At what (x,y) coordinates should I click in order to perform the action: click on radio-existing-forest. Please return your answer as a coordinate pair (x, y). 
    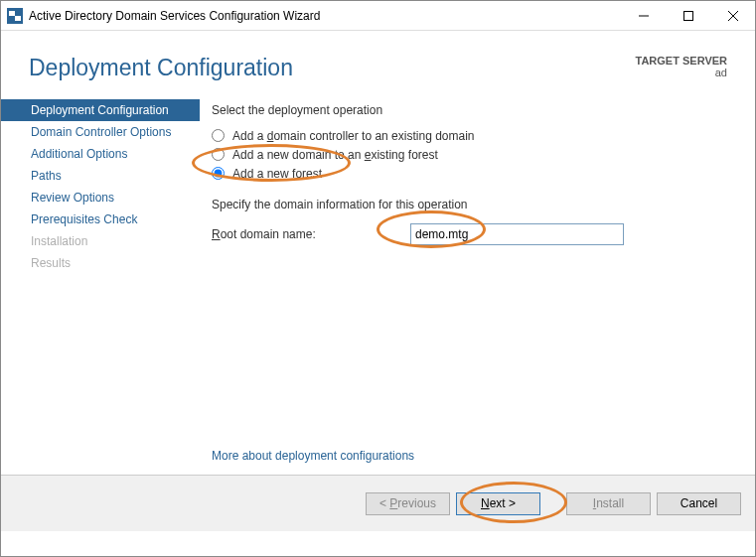
    Looking at the image, I should click on (219, 155).